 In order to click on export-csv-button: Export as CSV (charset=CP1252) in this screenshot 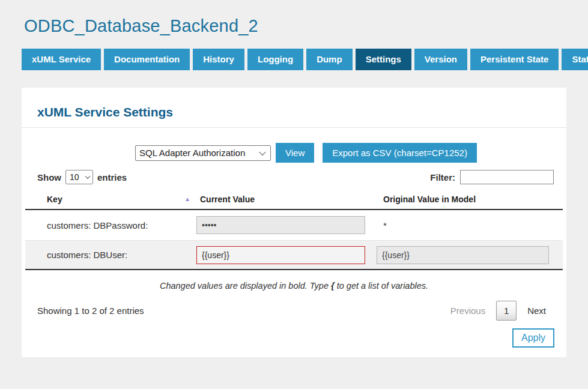, I will do `click(400, 152)`.